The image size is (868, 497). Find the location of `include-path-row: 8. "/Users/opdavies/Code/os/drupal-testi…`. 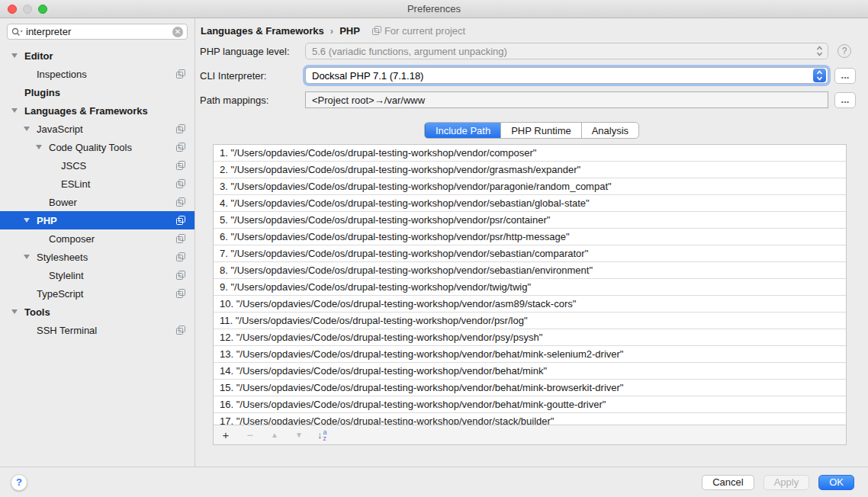

include-path-row: 8. "/Users/opdavies/Code/os/drupal-testi… is located at coordinates (529, 271).